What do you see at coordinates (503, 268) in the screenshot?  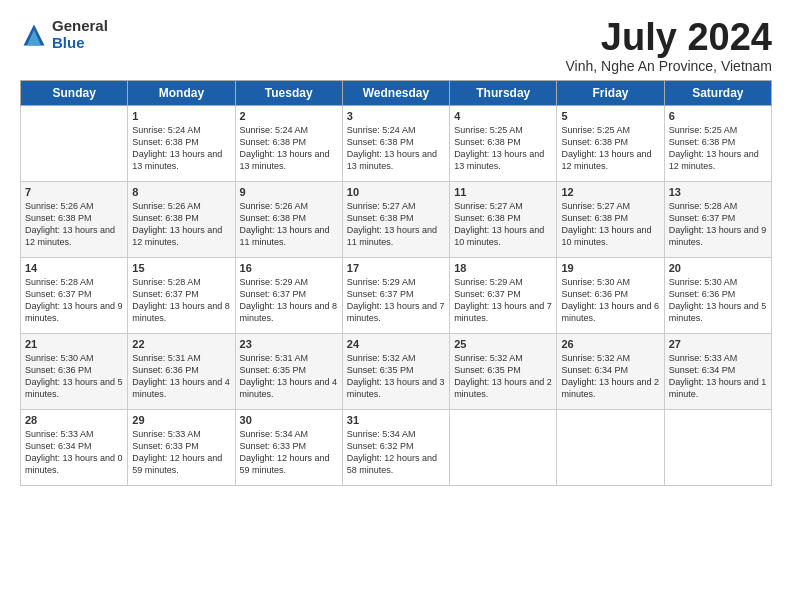 I see `day-number: 18` at bounding box center [503, 268].